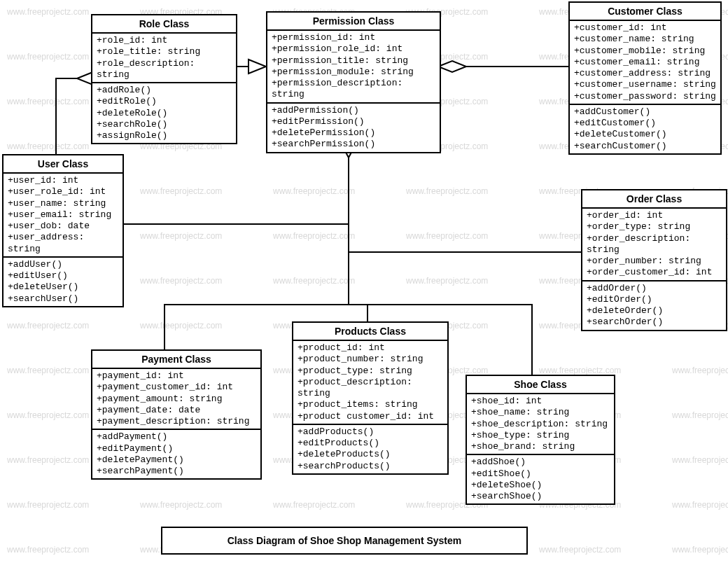 This screenshot has width=728, height=563. Describe the element at coordinates (370, 383) in the screenshot. I see `class-attrs: +product_id: int+product_number: string+…` at that location.